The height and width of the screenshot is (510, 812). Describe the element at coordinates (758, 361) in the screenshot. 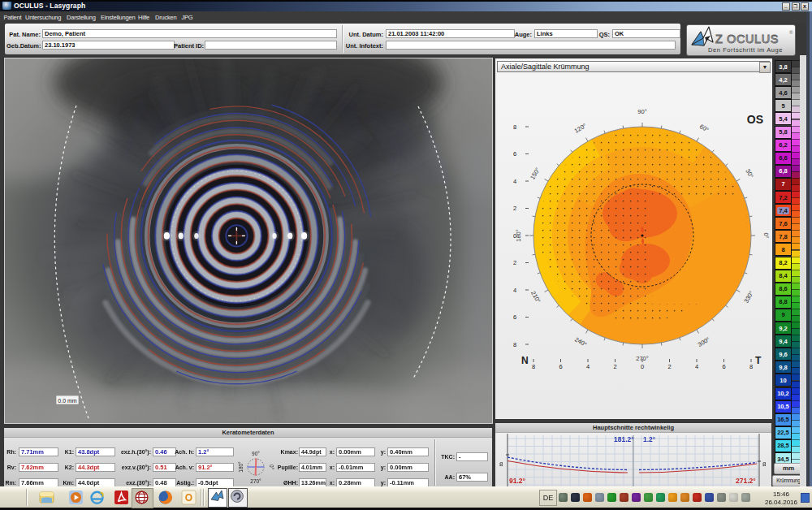

I see `svg-text: T` at that location.